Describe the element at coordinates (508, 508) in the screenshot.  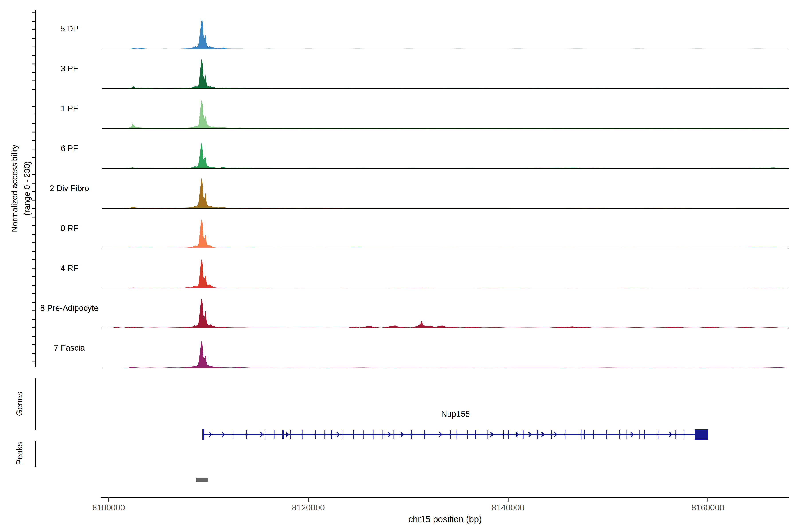
I see `x-axis-tick-label: 8140000` at that location.